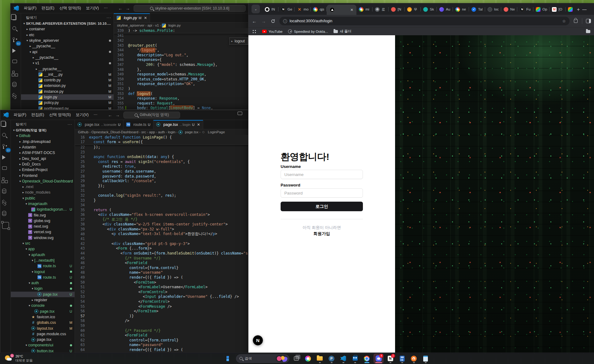 This screenshot has width=594, height=364. I want to click on code-editor: 339) -> schemas.Profile:341342343@router…, so click(181, 69).